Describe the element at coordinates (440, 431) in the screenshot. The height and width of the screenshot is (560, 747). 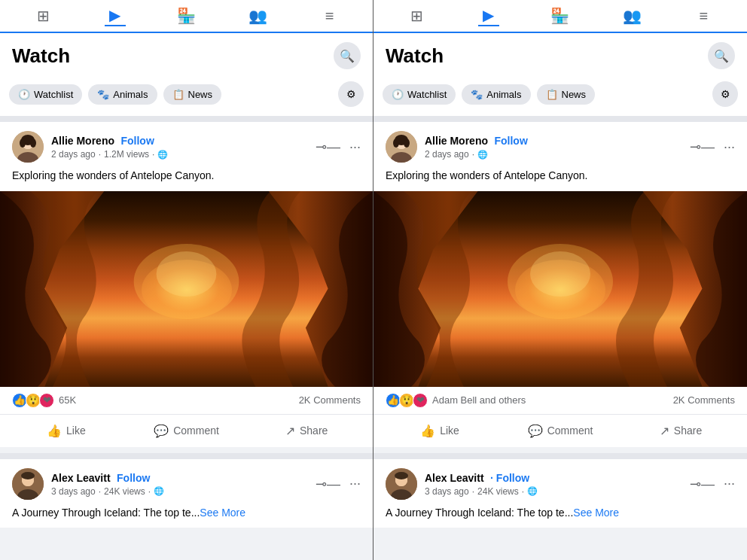
I see `like-button-right-1: 👍 Like` at that location.